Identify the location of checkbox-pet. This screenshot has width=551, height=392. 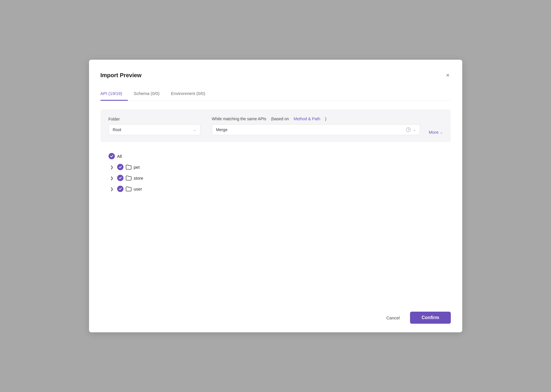
(120, 167).